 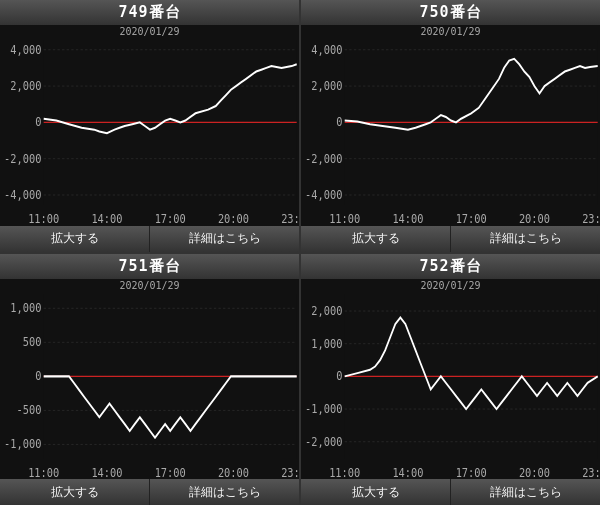 What do you see at coordinates (150, 32) in the screenshot?
I see `date-panel-749: 2020/01/29` at bounding box center [150, 32].